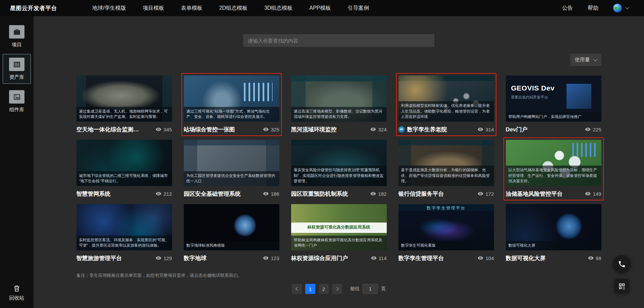  What do you see at coordinates (124, 233) in the screenshot?
I see `asset-card: 实时监控景区客流、环境及服务，实现景区的“可视、可管”，提升景区运营效率以及游客…` at bounding box center [124, 233].